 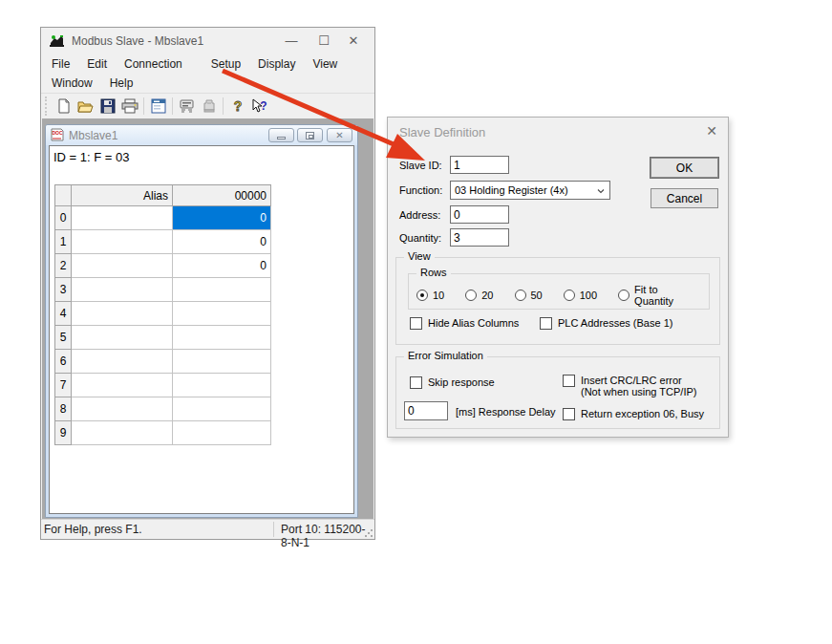 What do you see at coordinates (61, 64) in the screenshot?
I see `menu-file: File` at bounding box center [61, 64].